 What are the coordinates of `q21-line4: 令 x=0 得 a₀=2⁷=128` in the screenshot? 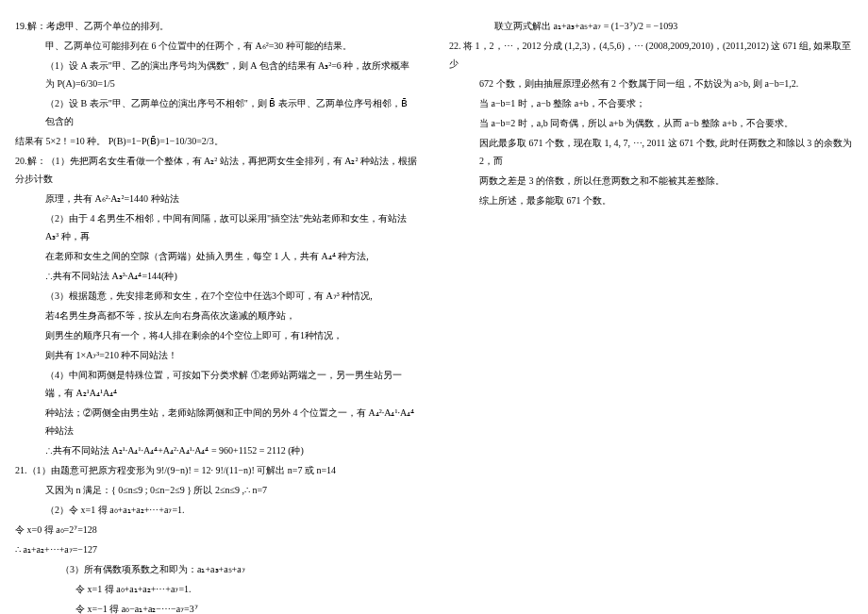 It's located at (217, 530).